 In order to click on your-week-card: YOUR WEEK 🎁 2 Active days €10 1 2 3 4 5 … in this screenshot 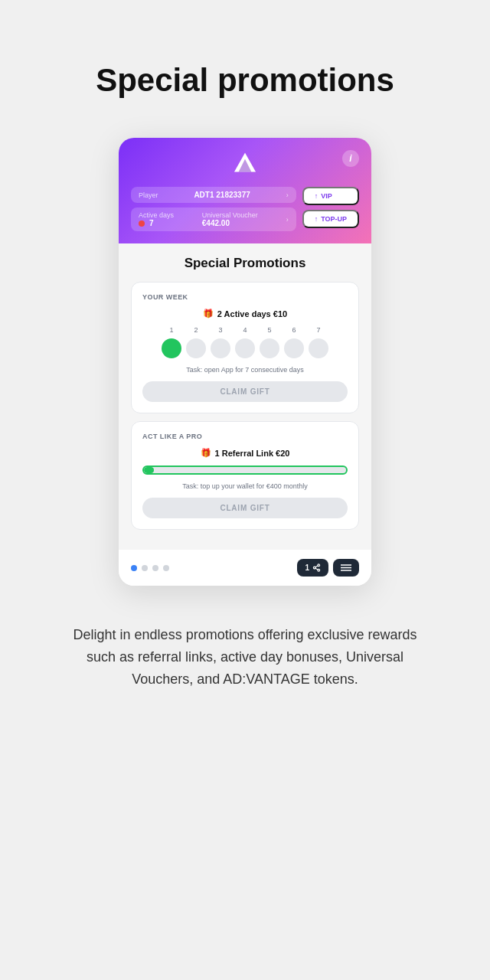, I will do `click(245, 348)`.